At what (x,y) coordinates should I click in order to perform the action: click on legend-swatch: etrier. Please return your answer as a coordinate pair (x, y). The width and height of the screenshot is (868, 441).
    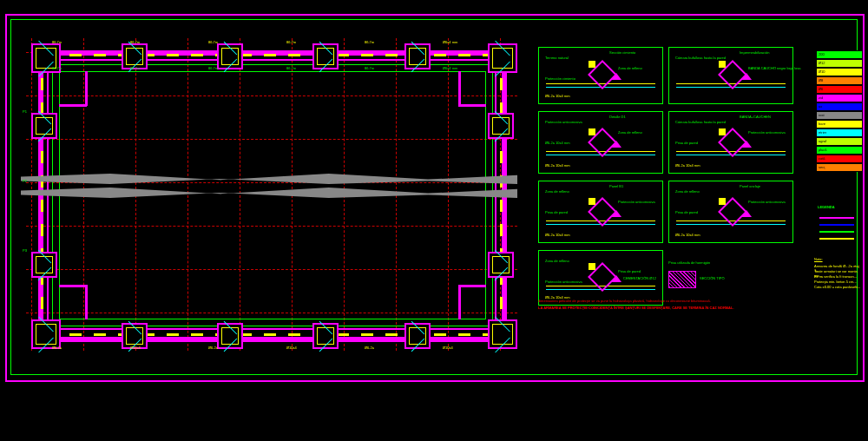
    Looking at the image, I should click on (839, 133).